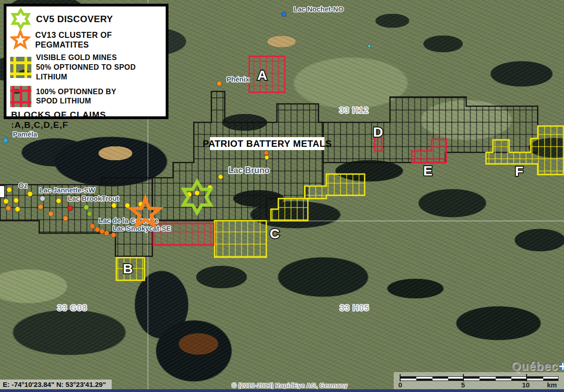 Image resolution: width=564 pixels, height=392 pixels. What do you see at coordinates (354, 308) in the screenshot?
I see `place-label: 33 H05` at bounding box center [354, 308].